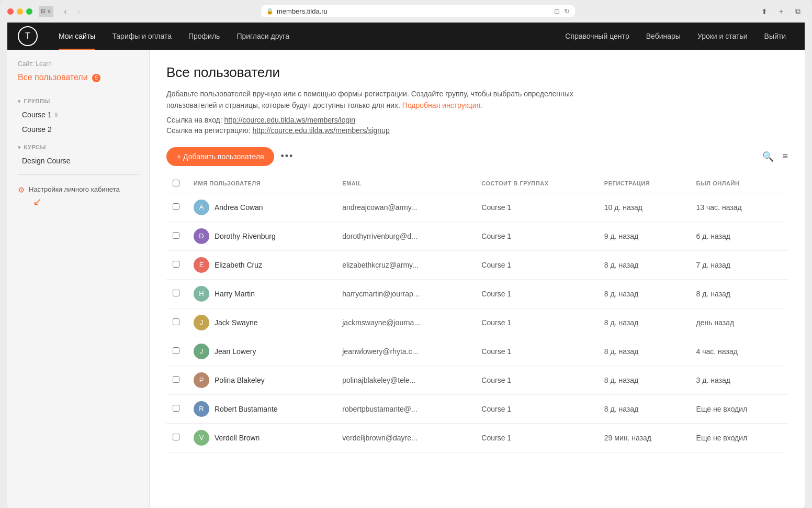  I want to click on login-url: http://cource.edu.tilda.ws/members/login, so click(290, 120).